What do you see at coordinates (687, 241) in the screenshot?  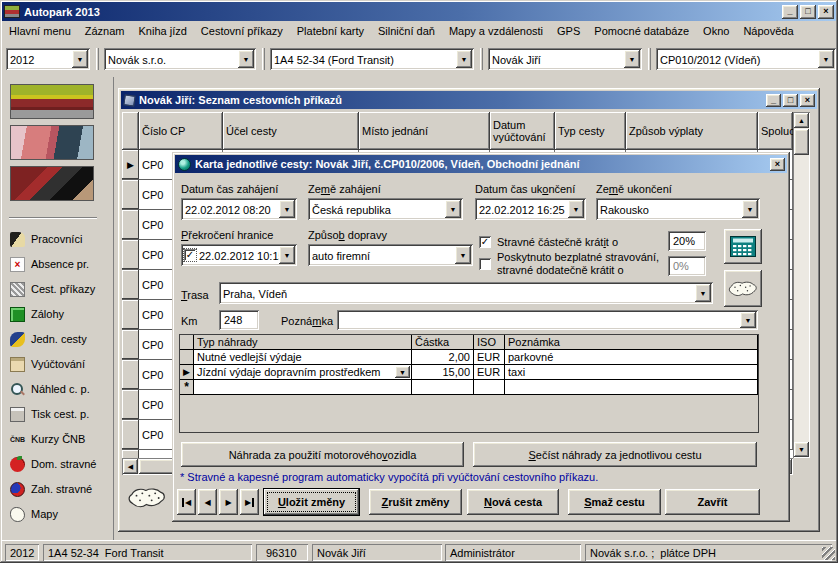 I see `meal-reduce-percent-input: 20%` at bounding box center [687, 241].